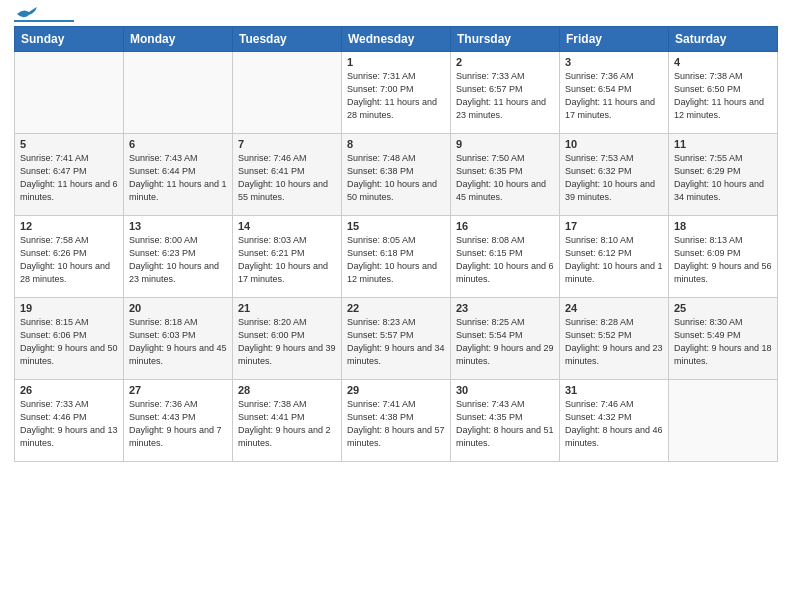 This screenshot has height=612, width=792. Describe the element at coordinates (614, 421) in the screenshot. I see `calendar-cell: 31Sunrise: 7:46 AM Sunset: 4:32 PM Dayli…` at that location.